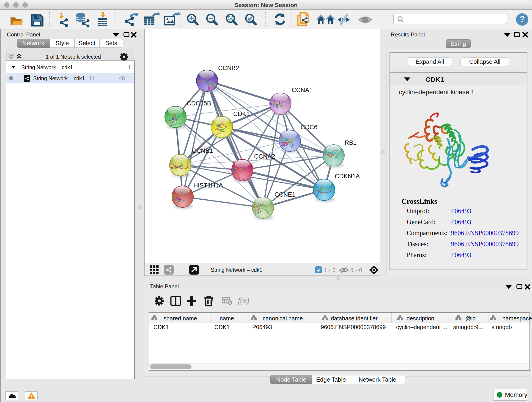 The height and width of the screenshot is (402, 532). Describe the element at coordinates (265, 156) in the screenshot. I see `svg-text: CCNA2` at that location.